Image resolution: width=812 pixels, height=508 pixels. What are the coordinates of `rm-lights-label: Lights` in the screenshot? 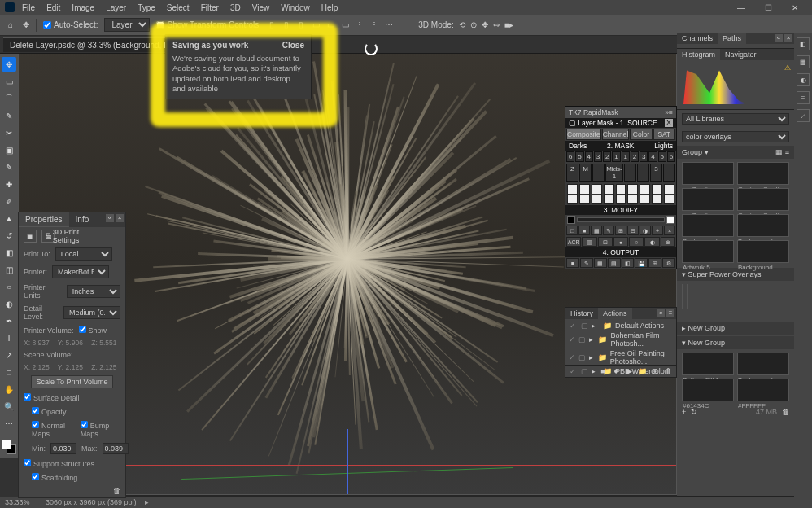 It's located at (664, 146).